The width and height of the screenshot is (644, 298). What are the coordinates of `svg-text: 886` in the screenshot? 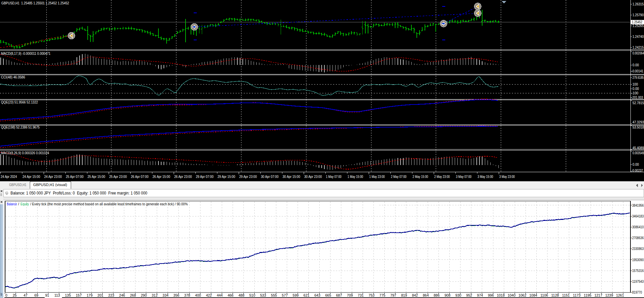 It's located at (437, 295).